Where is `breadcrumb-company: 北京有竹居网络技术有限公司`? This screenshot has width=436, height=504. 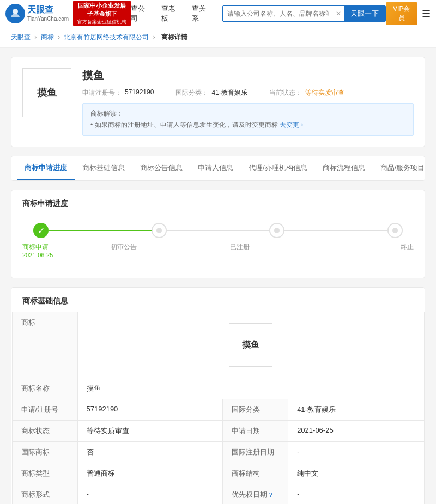
breadcrumb-company: 北京有竹居网络技术有限公司 is located at coordinates (106, 37).